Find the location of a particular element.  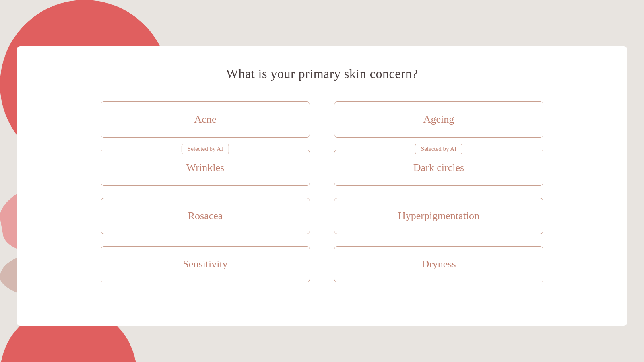

option-wrinkles-label: Wrinkles is located at coordinates (205, 168).